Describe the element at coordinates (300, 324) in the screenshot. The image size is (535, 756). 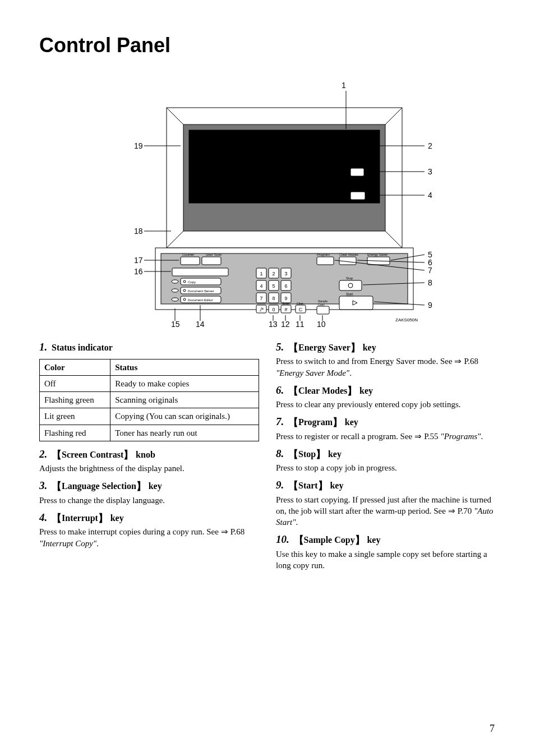
I see `callout-11: 11` at that location.